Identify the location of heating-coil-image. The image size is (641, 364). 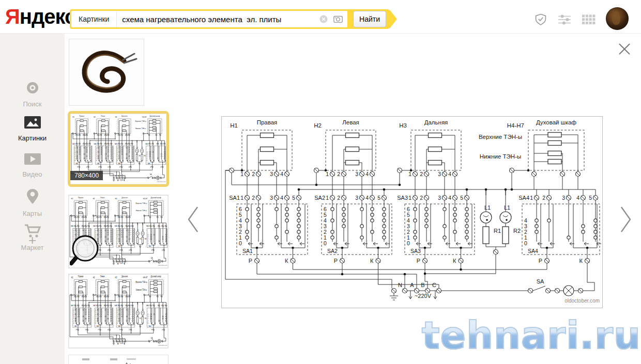
(106, 72).